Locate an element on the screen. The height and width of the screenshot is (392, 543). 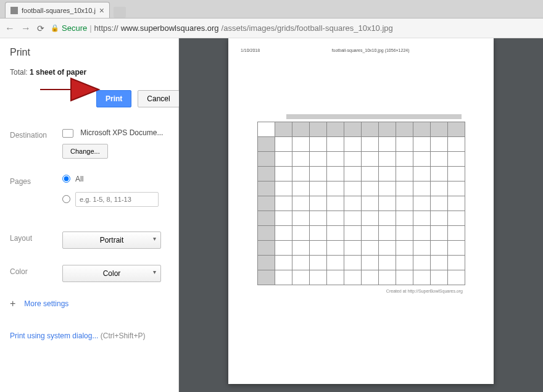
plus-icon: + is located at coordinates (12, 304).